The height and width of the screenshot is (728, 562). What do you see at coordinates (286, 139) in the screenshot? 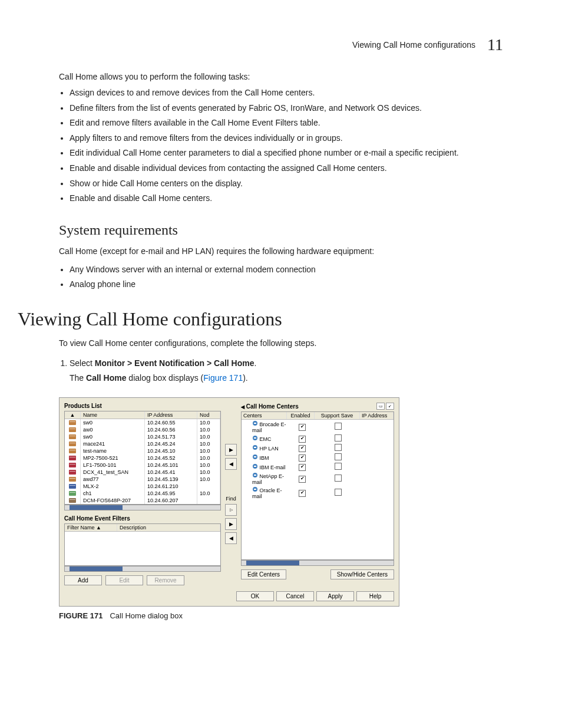
I see `task-item: Apply filters to and remove filters from…` at bounding box center [286, 139].